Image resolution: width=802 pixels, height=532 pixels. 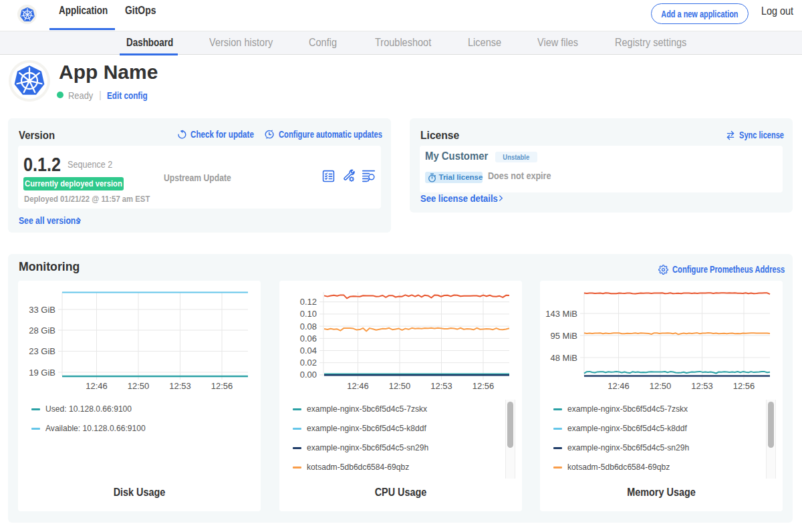 I want to click on svg-text: 28 GiB, so click(x=42, y=330).